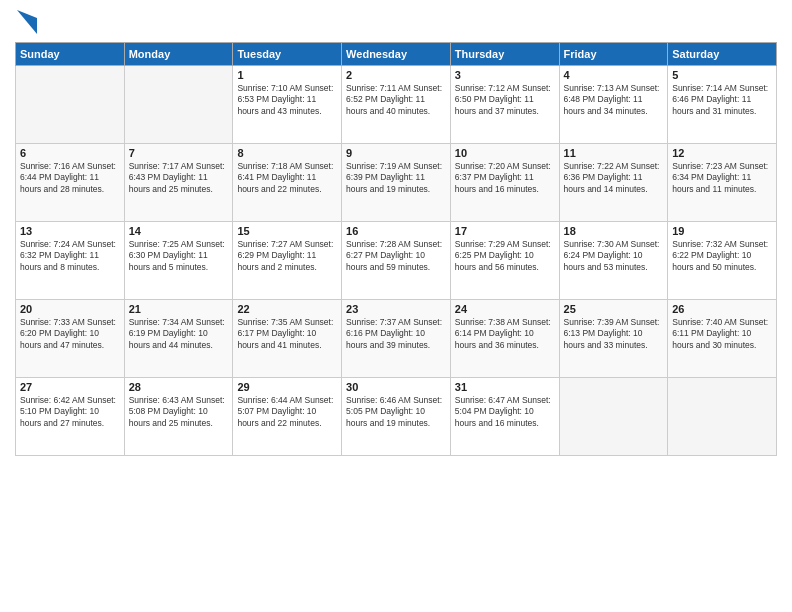  What do you see at coordinates (70, 153) in the screenshot?
I see `day-number: 6` at bounding box center [70, 153].